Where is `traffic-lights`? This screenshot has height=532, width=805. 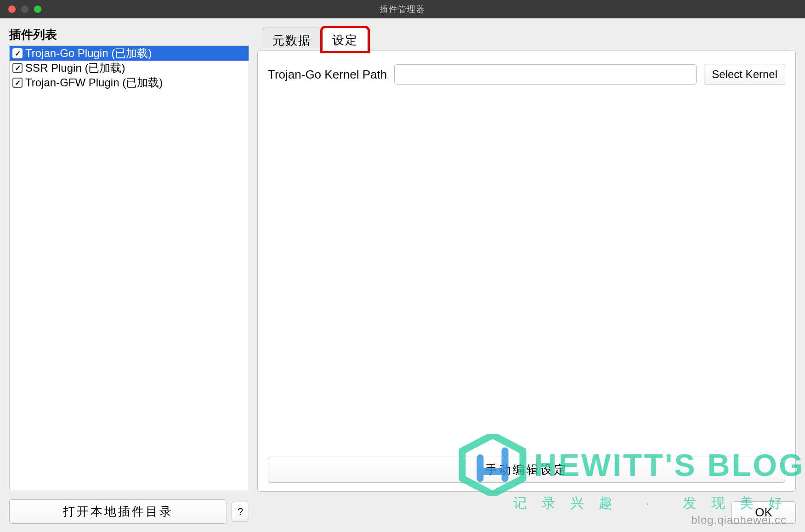
traffic-lights is located at coordinates (21, 9).